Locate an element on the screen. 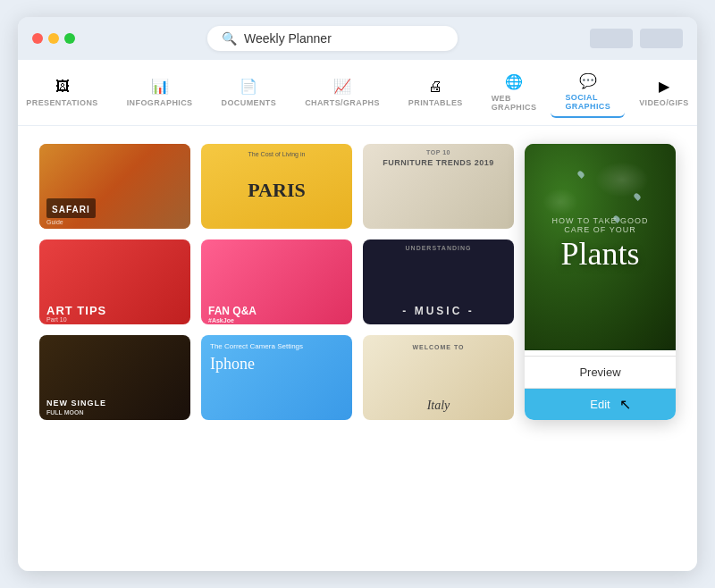 This screenshot has width=715, height=588. template-italy: WELCOME TO Italy is located at coordinates (438, 377).